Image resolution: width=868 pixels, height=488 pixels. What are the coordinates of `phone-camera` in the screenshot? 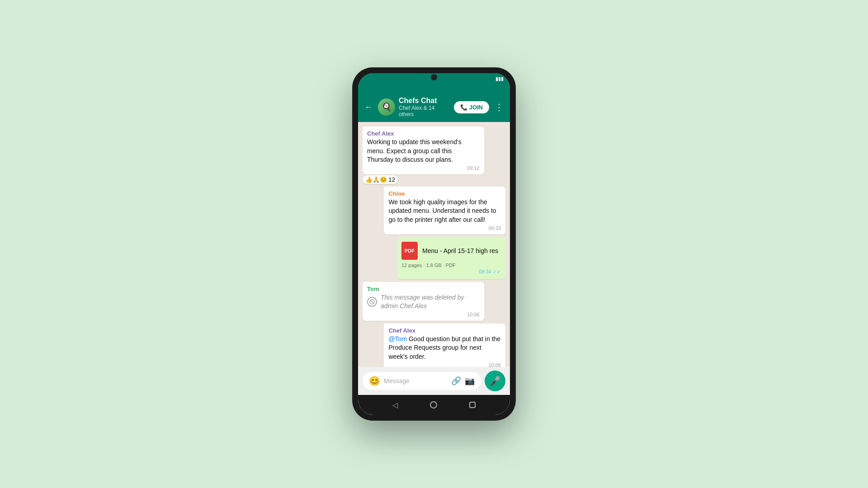 It's located at (434, 77).